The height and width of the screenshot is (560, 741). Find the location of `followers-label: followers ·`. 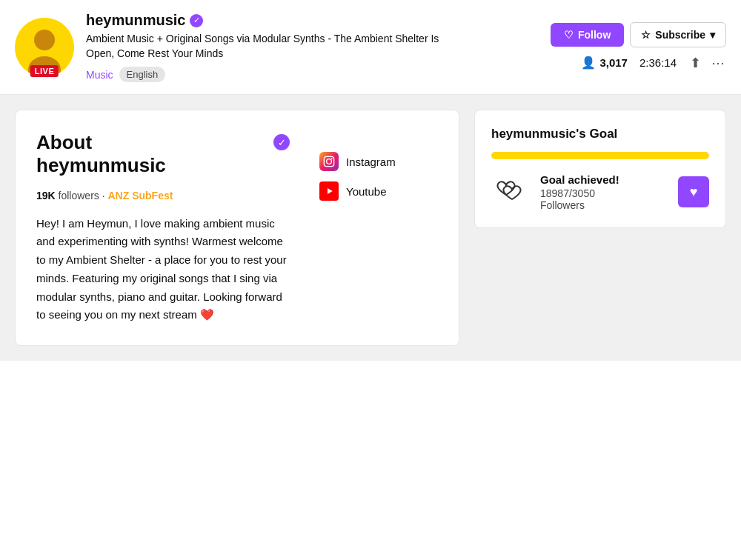

followers-label: followers · is located at coordinates (83, 196).